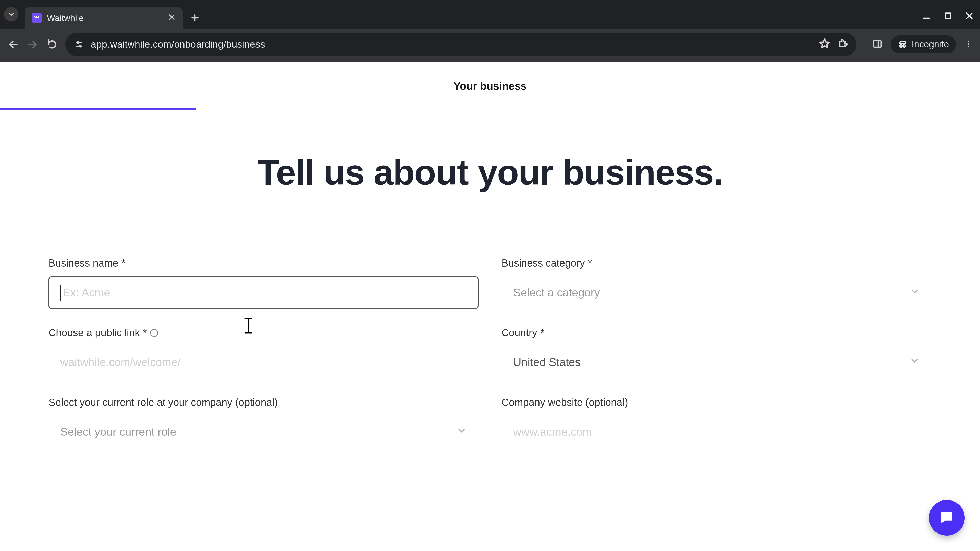 This screenshot has width=980, height=551. I want to click on website-placeholder: www.acme.com, so click(552, 432).